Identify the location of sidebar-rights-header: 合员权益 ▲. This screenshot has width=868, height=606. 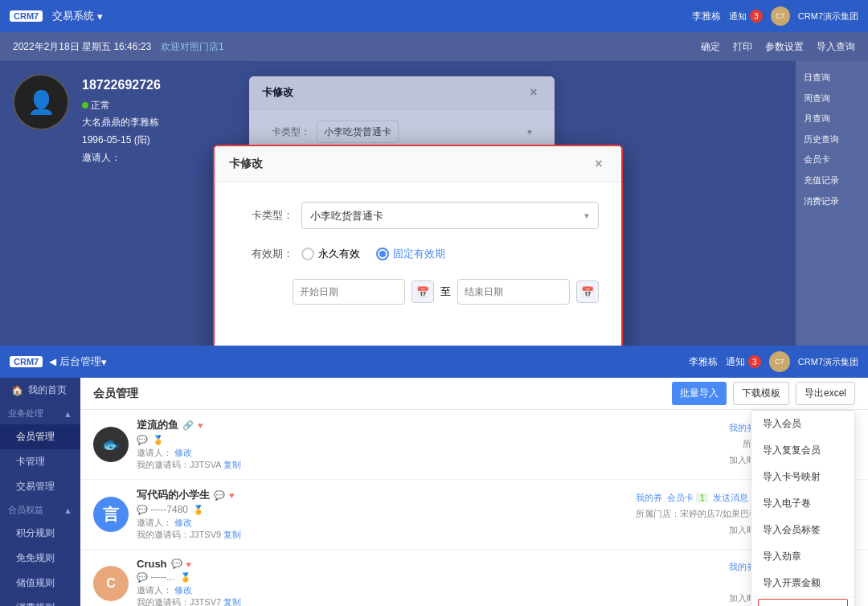
(40, 510).